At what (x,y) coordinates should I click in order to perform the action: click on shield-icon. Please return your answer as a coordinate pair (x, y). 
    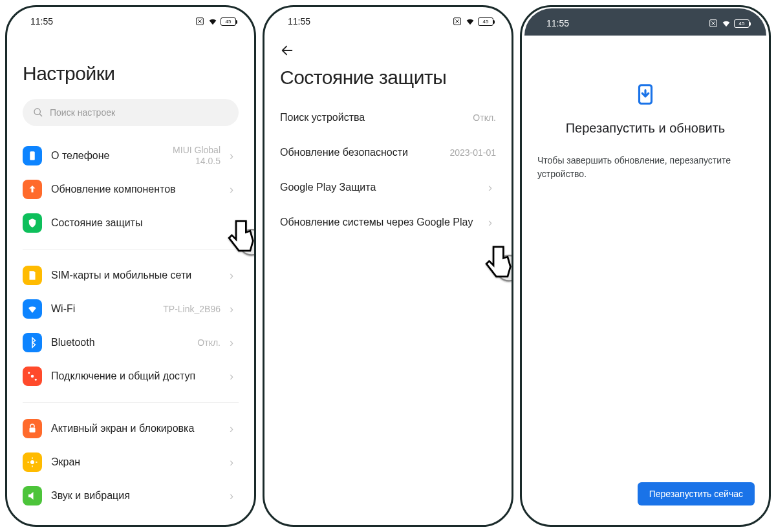
    Looking at the image, I should click on (32, 223).